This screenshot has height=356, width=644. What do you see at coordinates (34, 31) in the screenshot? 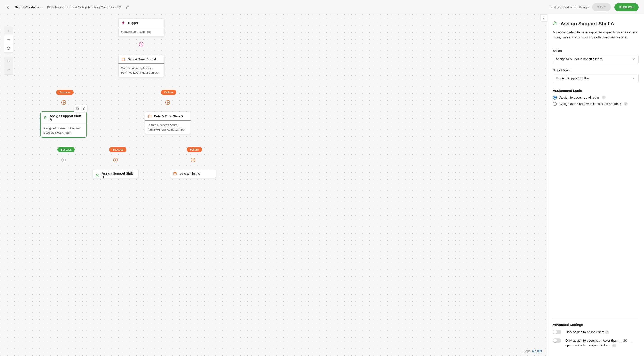
I see `connector-lines` at bounding box center [34, 31].